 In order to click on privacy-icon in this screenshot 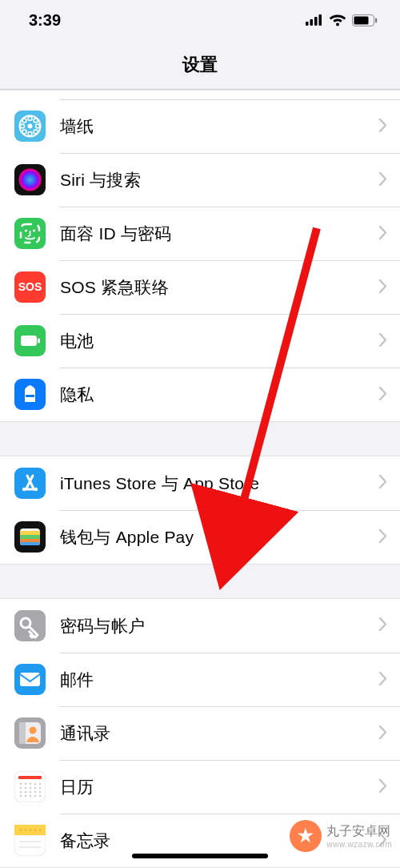, I will do `click(30, 394)`.